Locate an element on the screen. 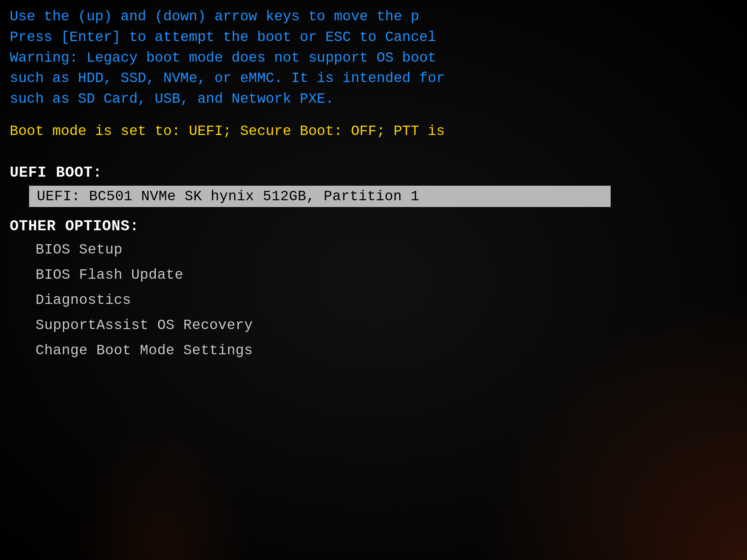 This screenshot has width=747, height=560. menu-item-change-boot-mode: Change Boot Mode Settings is located at coordinates (374, 350).